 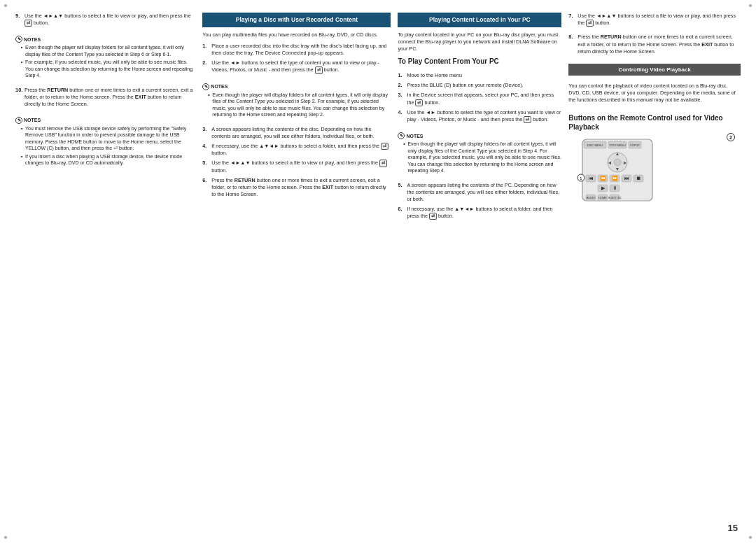 I want to click on step-7-text: Use the ◄►▲▼ buttons to select a file to…, so click(x=659, y=20).